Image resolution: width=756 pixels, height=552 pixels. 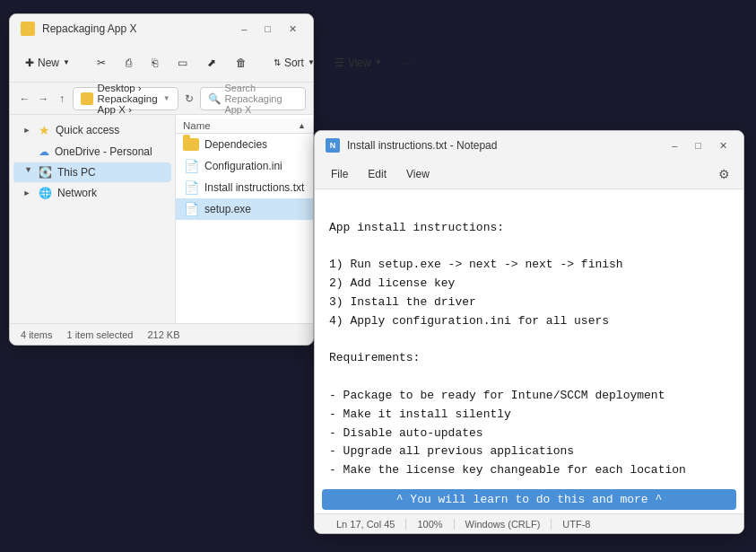 What do you see at coordinates (236, 145) in the screenshot?
I see `file-name-dependencies: Dependecies` at bounding box center [236, 145].